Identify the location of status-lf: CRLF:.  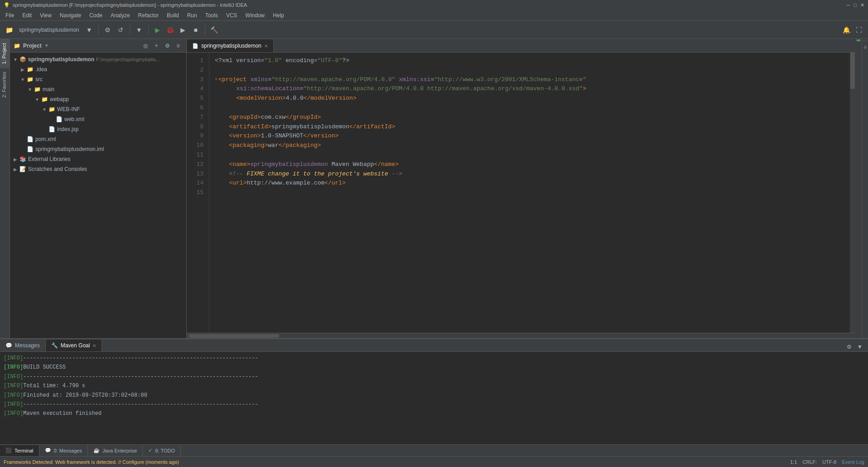
(810, 462).